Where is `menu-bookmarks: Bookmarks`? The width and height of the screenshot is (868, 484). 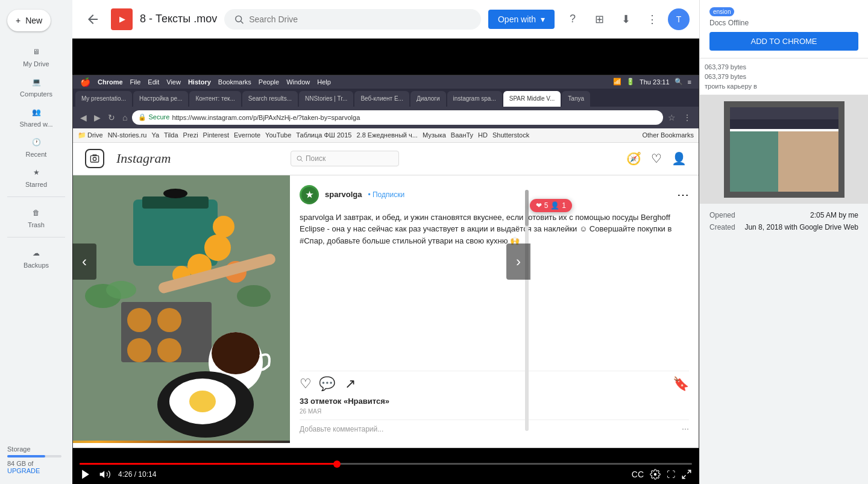 menu-bookmarks: Bookmarks is located at coordinates (235, 82).